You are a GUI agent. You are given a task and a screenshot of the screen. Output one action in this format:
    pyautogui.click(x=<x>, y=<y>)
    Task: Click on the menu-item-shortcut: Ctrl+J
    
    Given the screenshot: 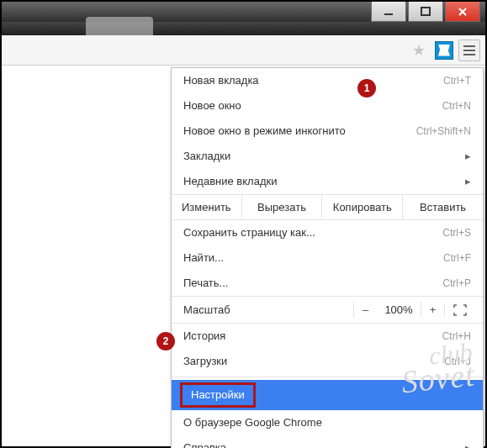 What is the action you would take?
    pyautogui.click(x=458, y=361)
    